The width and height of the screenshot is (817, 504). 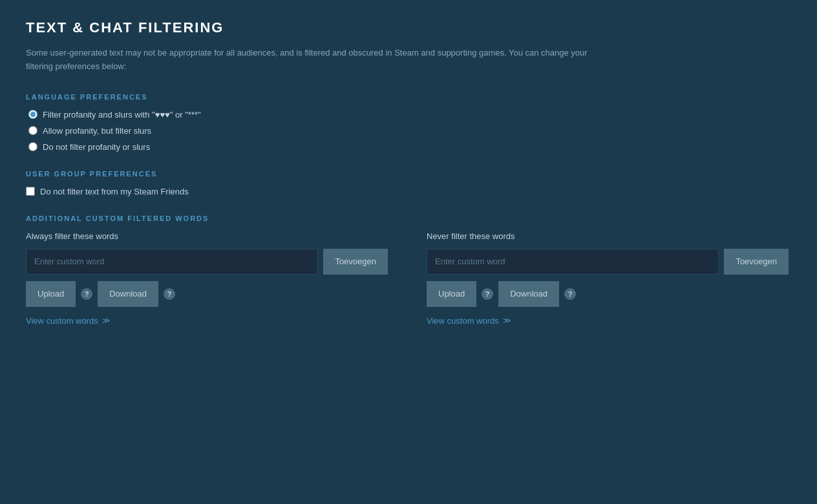 I want to click on user-group-preferences-title: USER GROUP PREFERENCES, so click(x=408, y=174).